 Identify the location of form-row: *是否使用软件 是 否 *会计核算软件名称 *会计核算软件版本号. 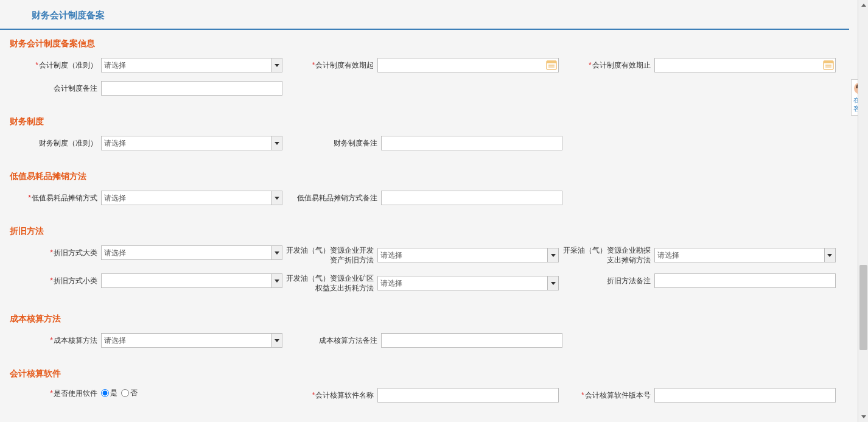
(425, 395).